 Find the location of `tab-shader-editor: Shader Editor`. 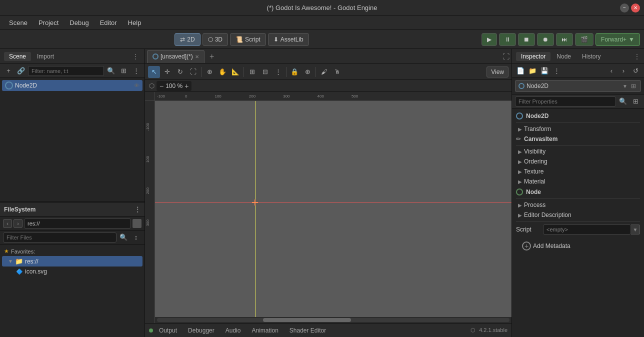

tab-shader-editor: Shader Editor is located at coordinates (308, 330).